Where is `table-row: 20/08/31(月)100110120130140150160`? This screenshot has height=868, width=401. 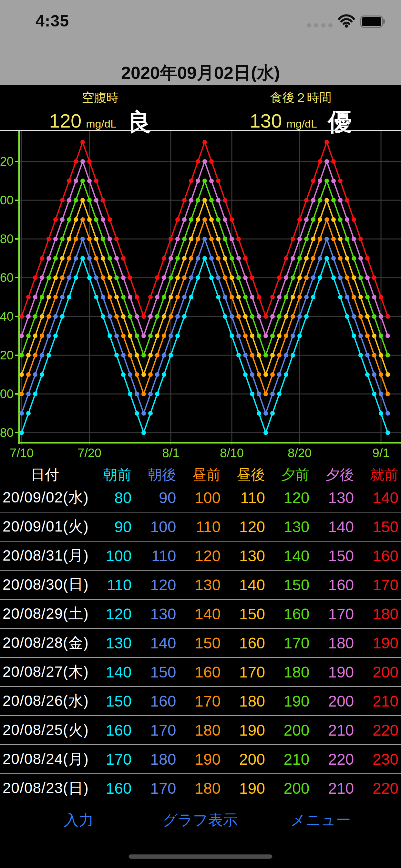
table-row: 20/08/31(月)100110120130140150160 is located at coordinates (201, 555).